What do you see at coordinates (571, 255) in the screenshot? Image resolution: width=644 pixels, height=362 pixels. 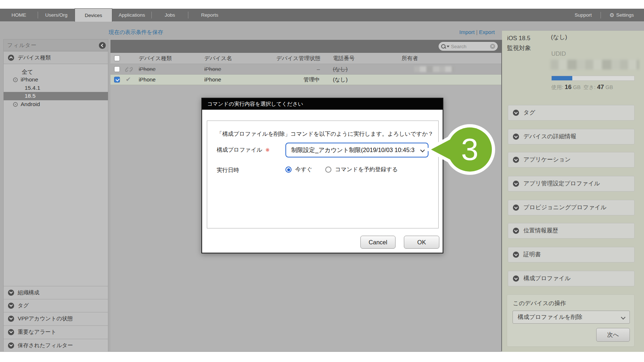 I see `accordion-certificates: 証明書` at bounding box center [571, 255].